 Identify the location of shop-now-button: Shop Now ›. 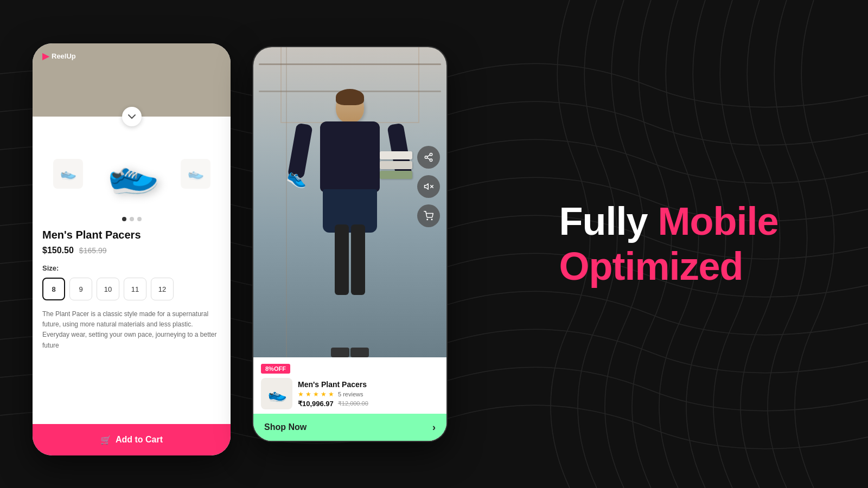
(350, 427).